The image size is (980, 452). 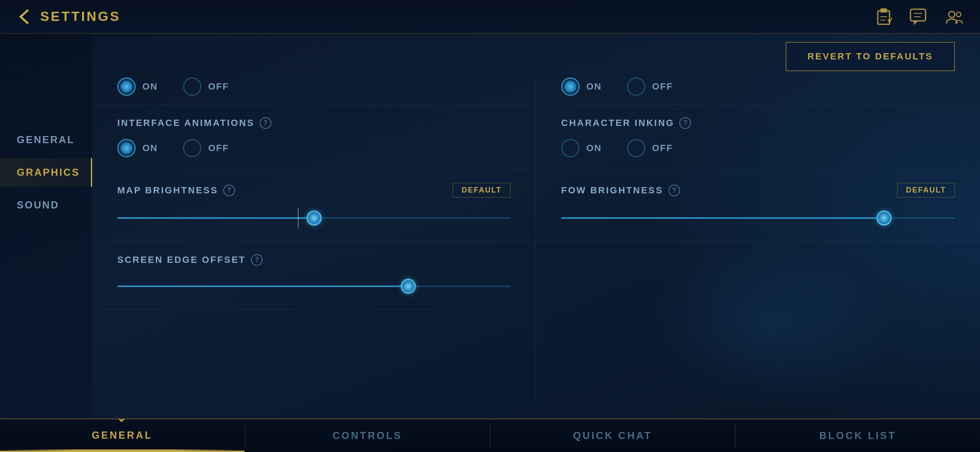 I want to click on radio-on-top-left, so click(x=126, y=87).